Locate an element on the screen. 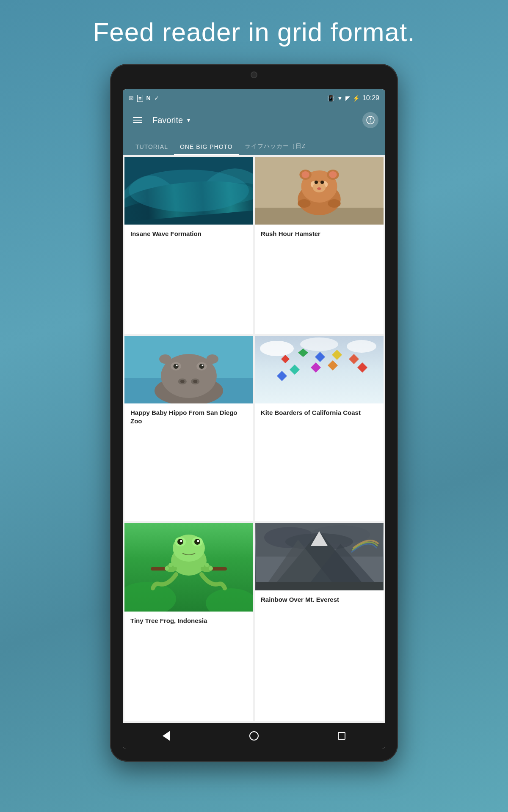 Image resolution: width=508 pixels, height=812 pixels. page-title: Feed reader in grid format. is located at coordinates (254, 32).